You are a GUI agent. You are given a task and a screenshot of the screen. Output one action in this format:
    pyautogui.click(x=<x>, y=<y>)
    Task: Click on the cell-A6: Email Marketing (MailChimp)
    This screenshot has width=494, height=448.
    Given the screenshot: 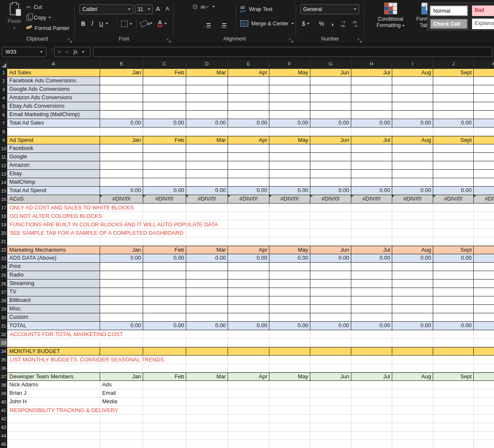 What is the action you would take?
    pyautogui.click(x=54, y=115)
    